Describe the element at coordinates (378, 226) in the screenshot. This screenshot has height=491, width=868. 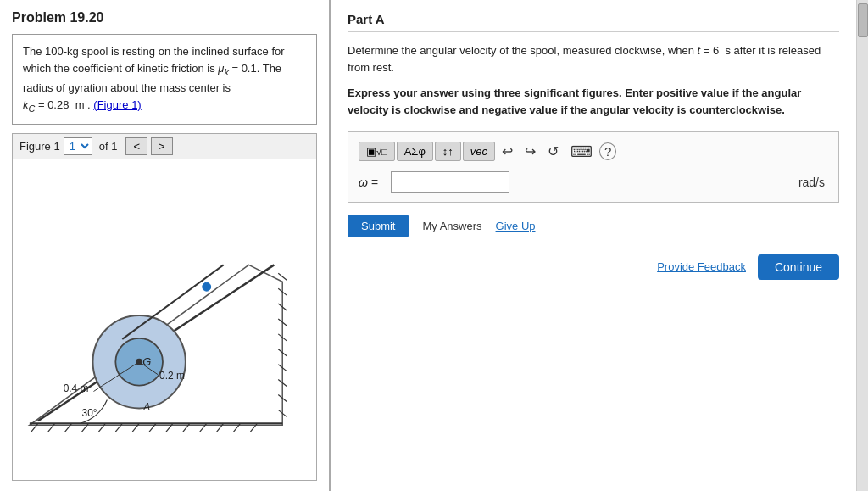
I see `submit-button: Submit` at that location.